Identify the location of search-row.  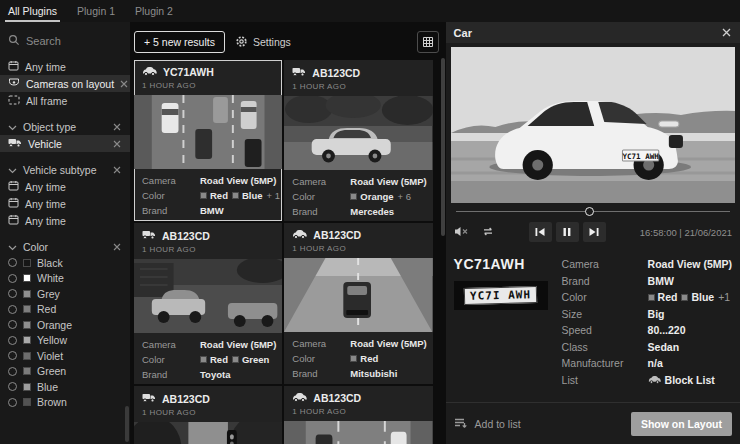
(69, 41).